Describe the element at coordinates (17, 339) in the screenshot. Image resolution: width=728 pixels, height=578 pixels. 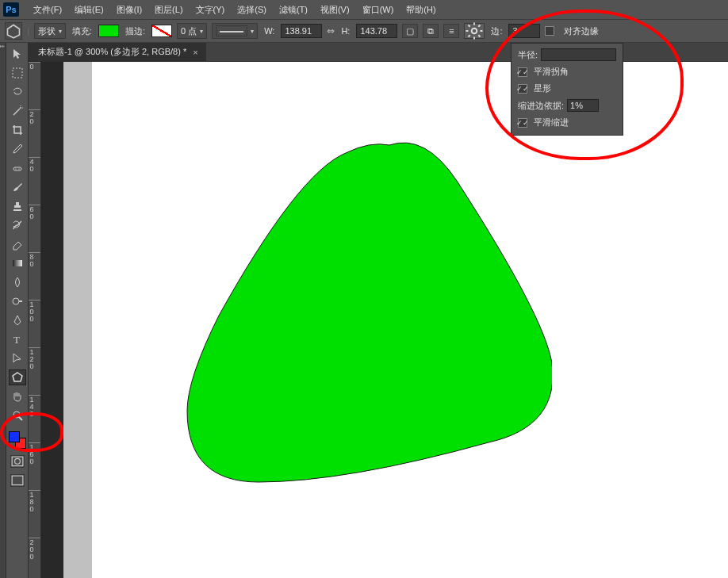
I see `svg-text: T` at that location.